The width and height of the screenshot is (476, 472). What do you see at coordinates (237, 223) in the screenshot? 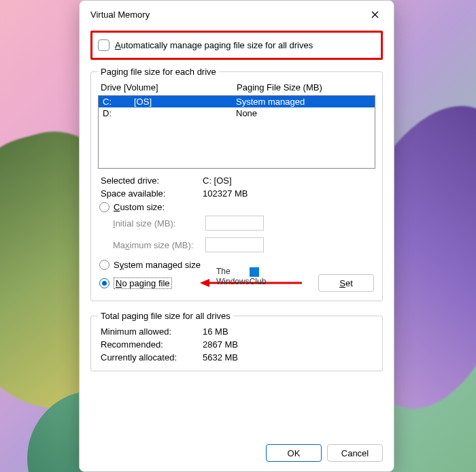
I see `initial-size-row: Initial size (MB):` at bounding box center [237, 223].